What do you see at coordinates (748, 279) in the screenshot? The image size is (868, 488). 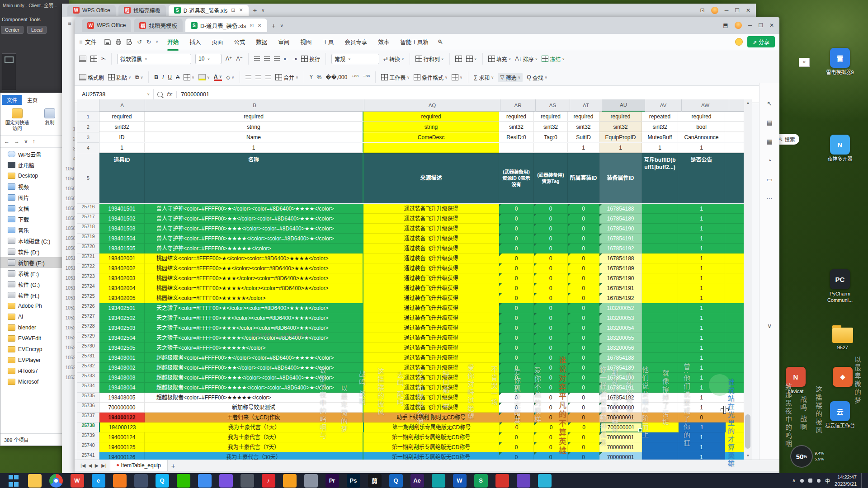 I see `vertical-scrollbar: ▲ ▼` at bounding box center [748, 279].